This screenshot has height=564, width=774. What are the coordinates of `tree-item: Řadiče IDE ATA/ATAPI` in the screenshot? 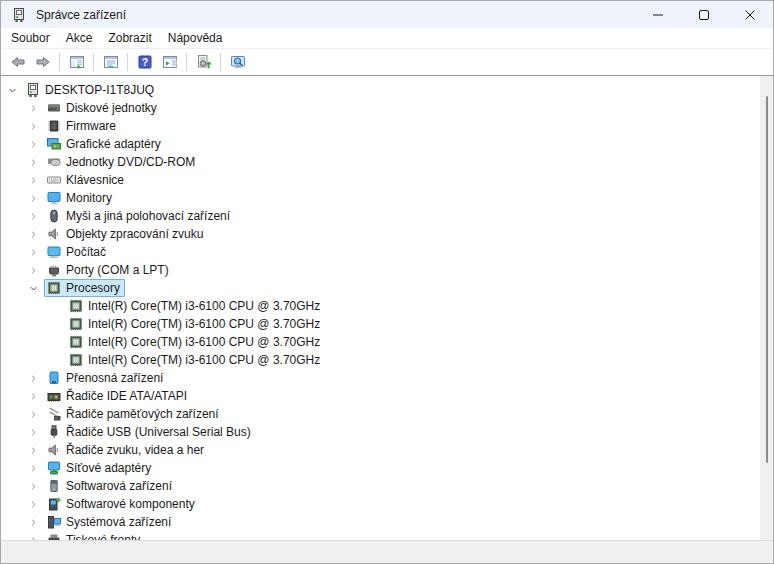 It's located at (380, 396).